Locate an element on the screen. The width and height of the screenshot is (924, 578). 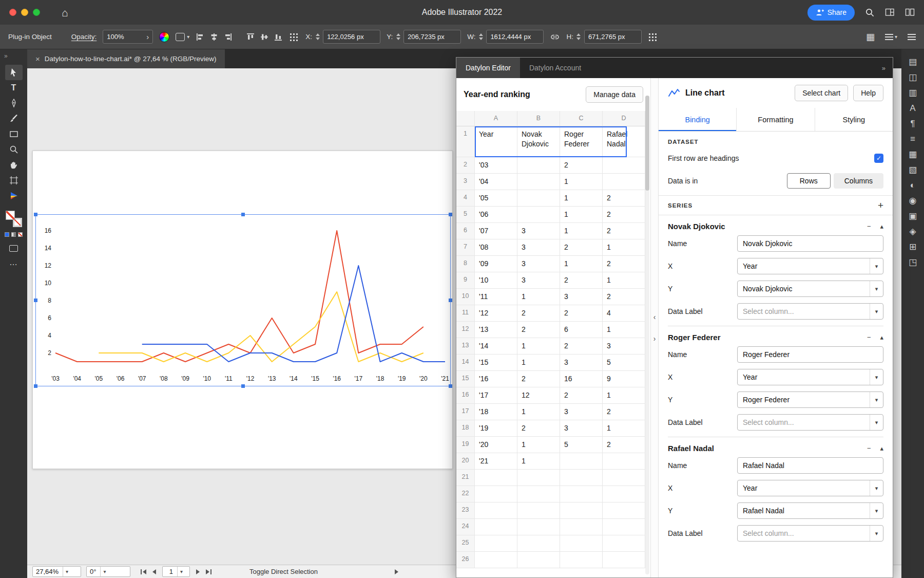
last-artboard-button is located at coordinates (208, 572).